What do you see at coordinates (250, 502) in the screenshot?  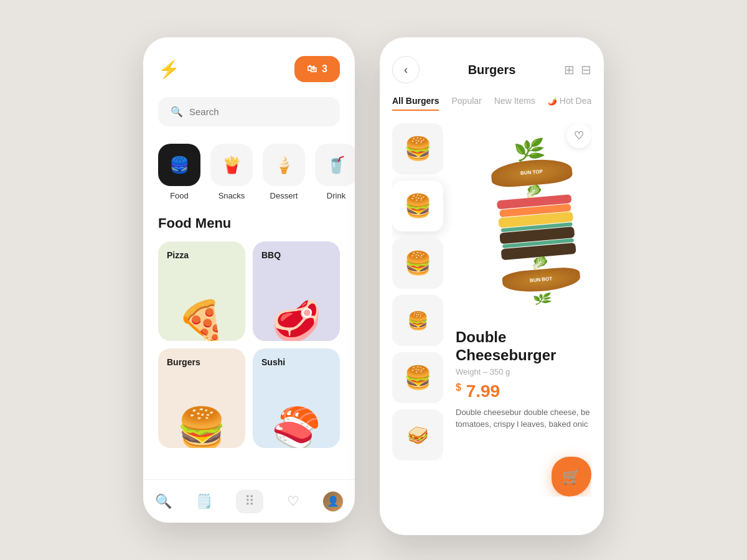 I see `nav-grid-icon: ⠿` at bounding box center [250, 502].